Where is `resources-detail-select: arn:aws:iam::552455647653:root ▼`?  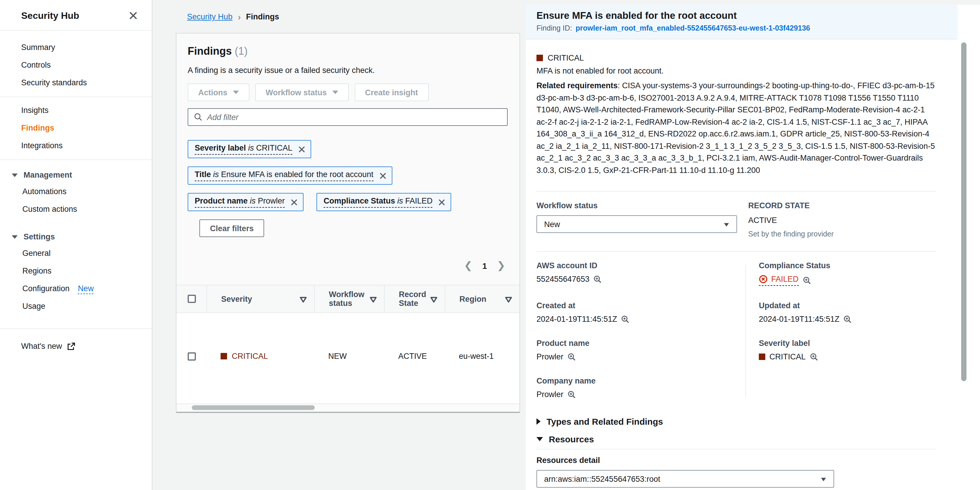 resources-detail-select: arn:aws:iam::552455647653:root ▼ is located at coordinates (686, 479).